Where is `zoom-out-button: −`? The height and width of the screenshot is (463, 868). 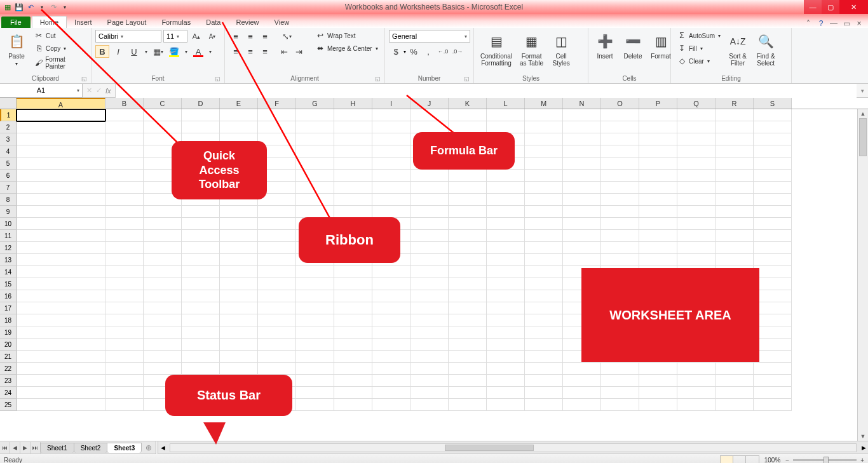 zoom-out-button: − is located at coordinates (787, 460).